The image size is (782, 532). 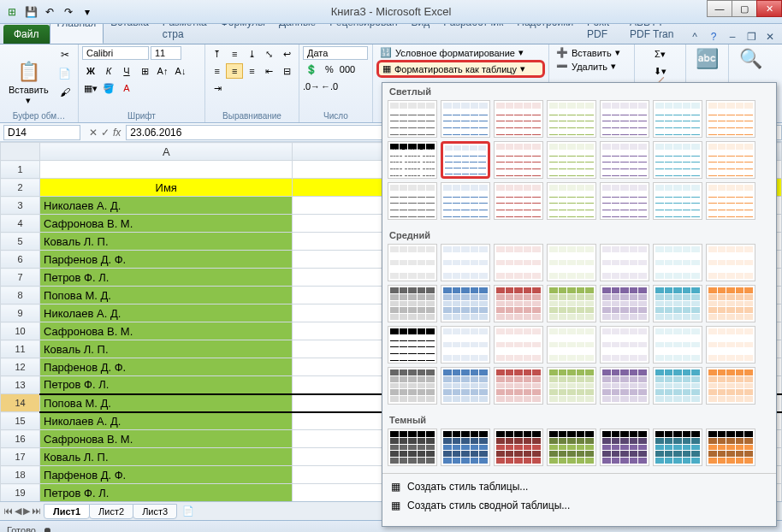 What do you see at coordinates (744, 9) in the screenshot?
I see `maximize-button: ▢` at bounding box center [744, 9].